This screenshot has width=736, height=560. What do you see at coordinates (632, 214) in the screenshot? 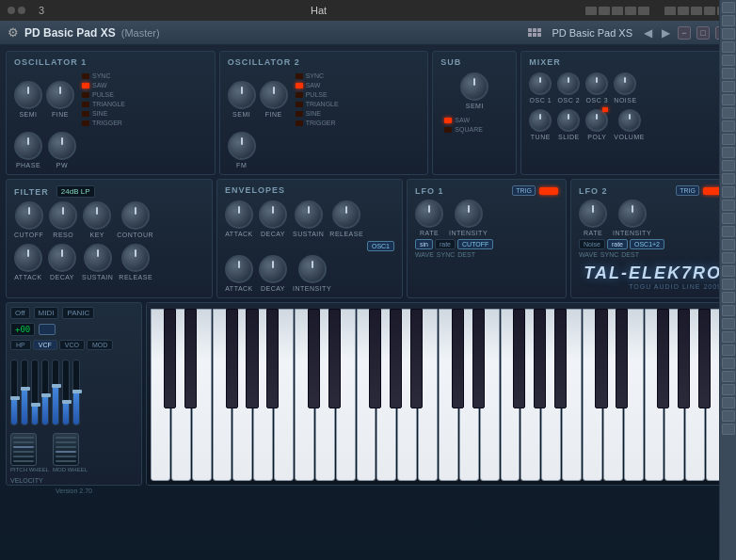
I see `lfo2-intensity-knob` at bounding box center [632, 214].